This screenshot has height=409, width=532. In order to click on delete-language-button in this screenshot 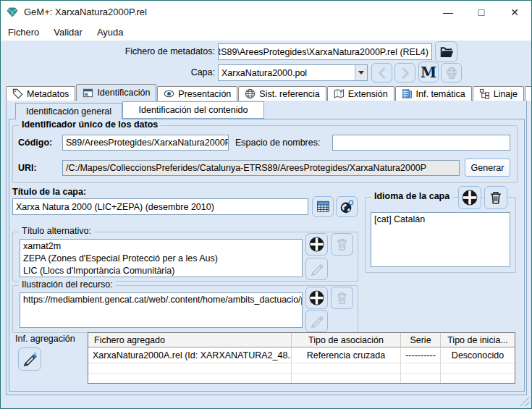, I will do `click(496, 198)`.